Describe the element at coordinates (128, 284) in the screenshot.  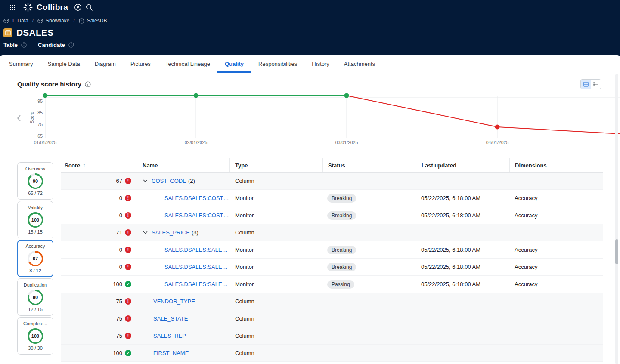
I see `success-icon: ✓` at that location.